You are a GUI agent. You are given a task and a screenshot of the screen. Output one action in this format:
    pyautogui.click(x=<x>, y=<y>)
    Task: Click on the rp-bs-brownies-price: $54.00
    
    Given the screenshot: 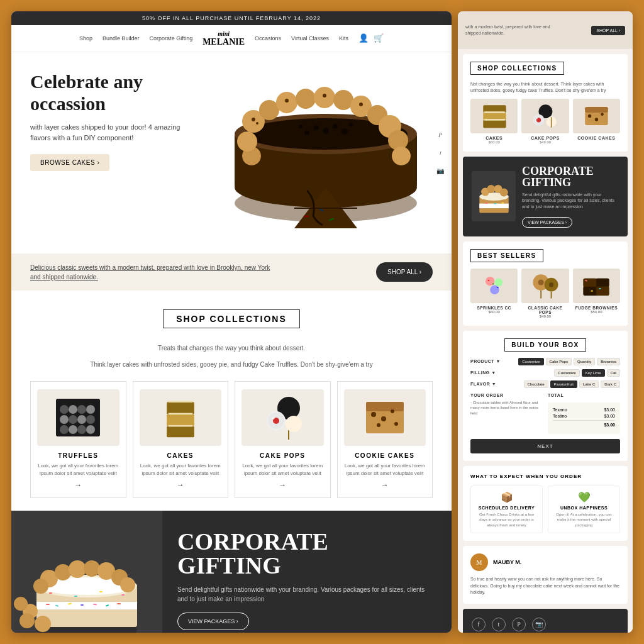 What is the action you would take?
    pyautogui.click(x=596, y=312)
    